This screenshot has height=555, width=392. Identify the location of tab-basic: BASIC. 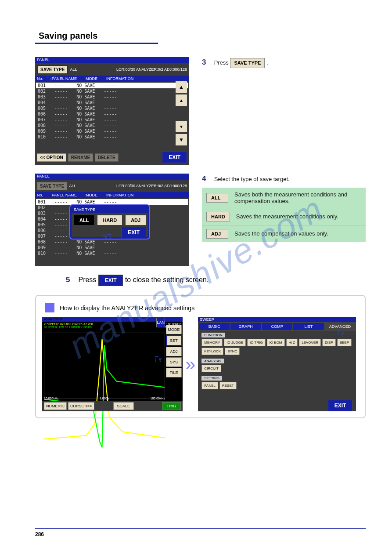
(214, 326).